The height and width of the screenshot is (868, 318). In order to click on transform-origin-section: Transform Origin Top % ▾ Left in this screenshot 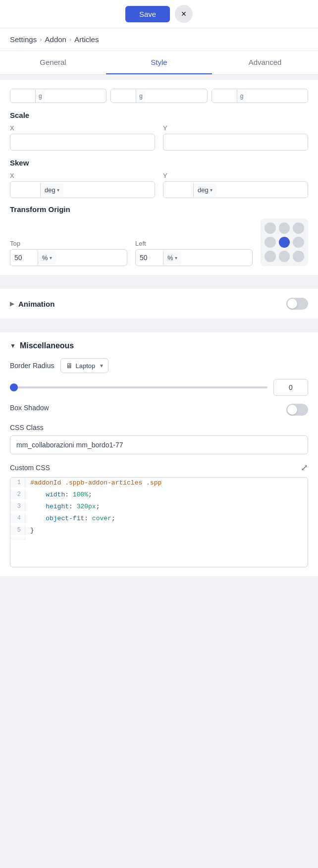, I will do `click(159, 236)`.